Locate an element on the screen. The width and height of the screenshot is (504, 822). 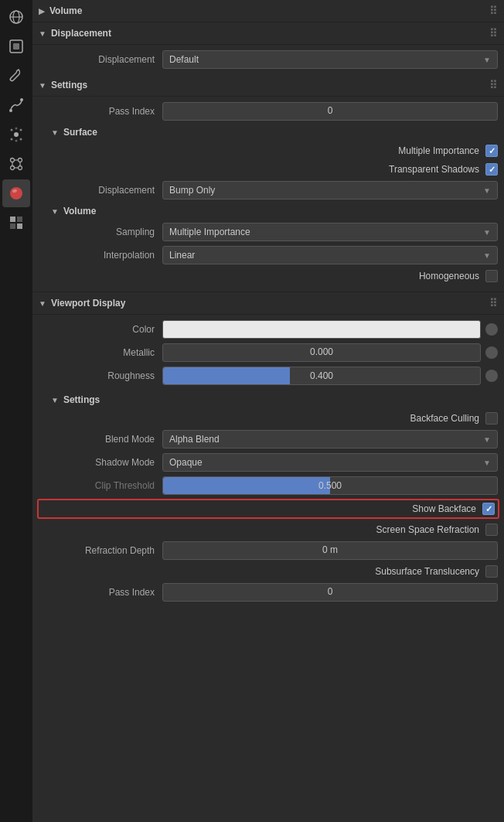
settings2-subsection-header: ▼ Settings is located at coordinates (268, 400).